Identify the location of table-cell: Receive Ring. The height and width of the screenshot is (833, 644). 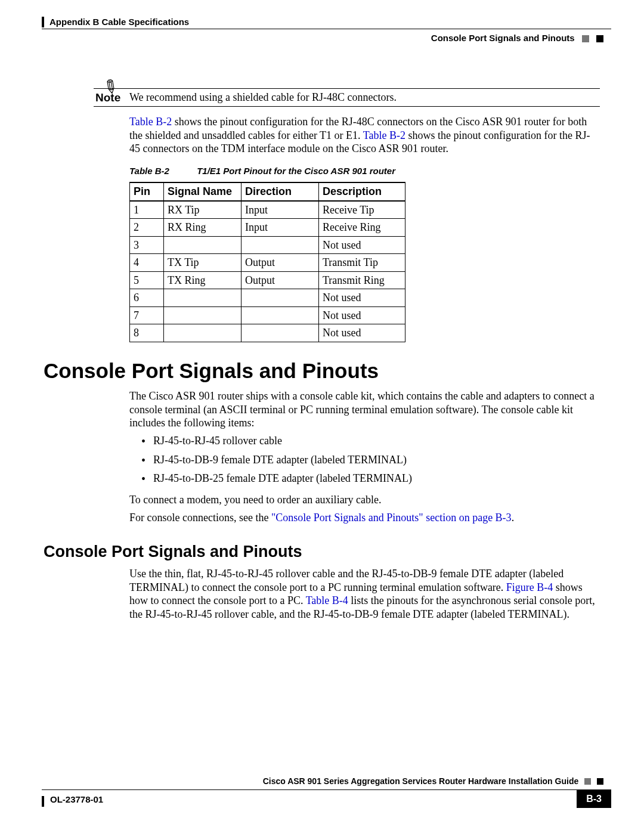
(363, 228).